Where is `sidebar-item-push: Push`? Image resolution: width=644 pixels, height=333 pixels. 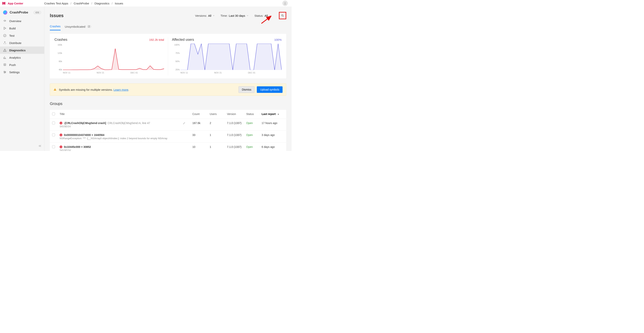 sidebar-item-push: Push is located at coordinates (22, 65).